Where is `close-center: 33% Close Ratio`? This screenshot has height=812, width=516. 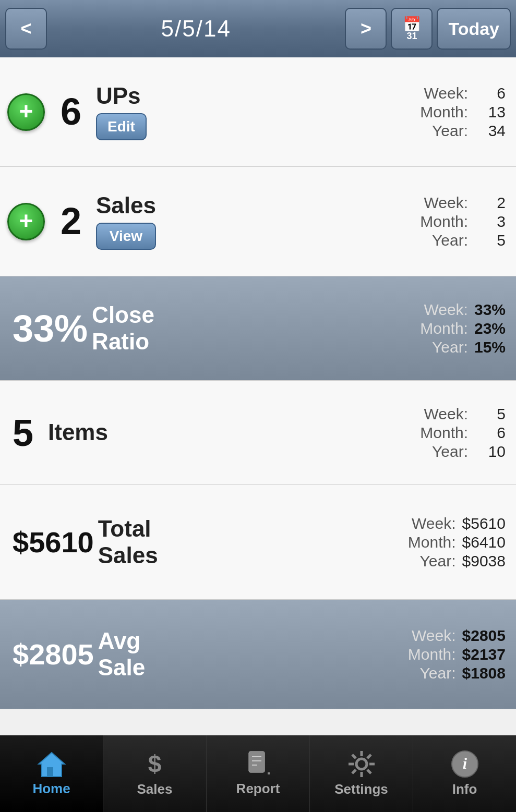 close-center: 33% Close Ratio is located at coordinates (210, 329).